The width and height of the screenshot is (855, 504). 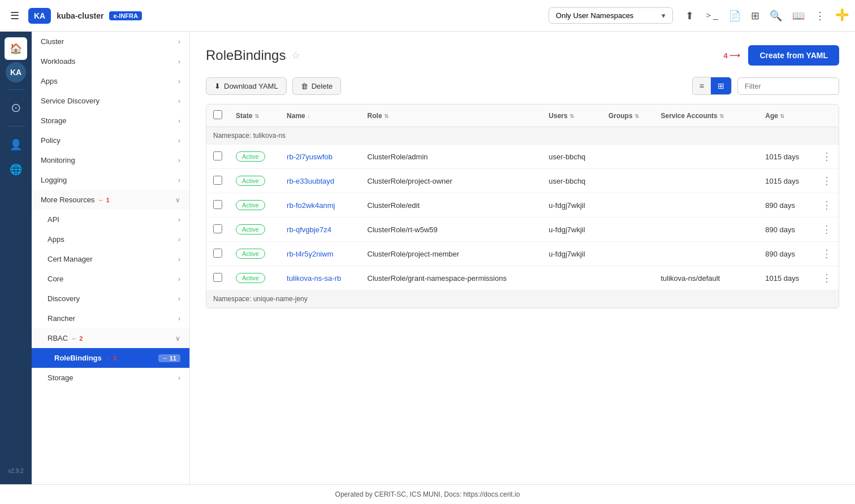 What do you see at coordinates (247, 86) in the screenshot?
I see `download-yaml-button: ⬇ Download YAML` at bounding box center [247, 86].